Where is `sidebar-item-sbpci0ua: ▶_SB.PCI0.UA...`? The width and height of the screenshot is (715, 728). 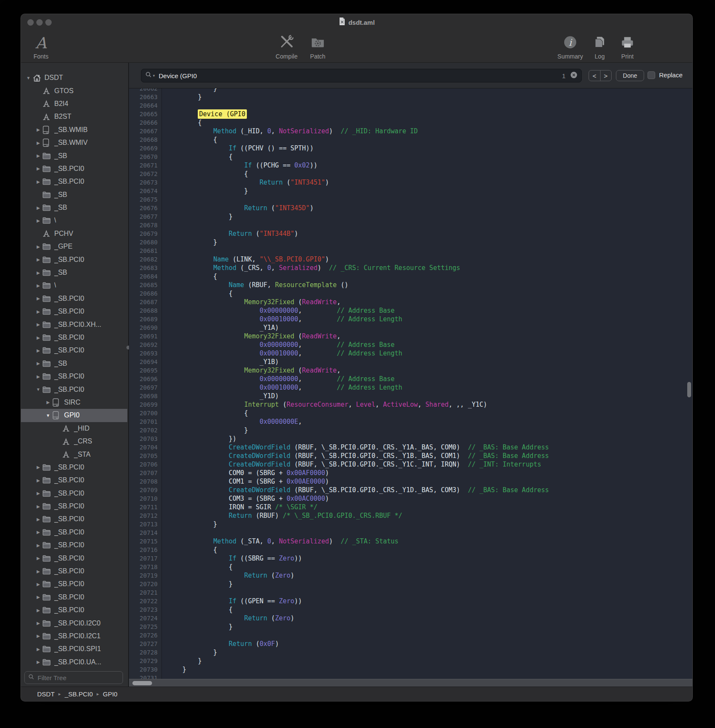 sidebar-item-sbpci0ua: ▶_SB.PCI0.UA... is located at coordinates (74, 662).